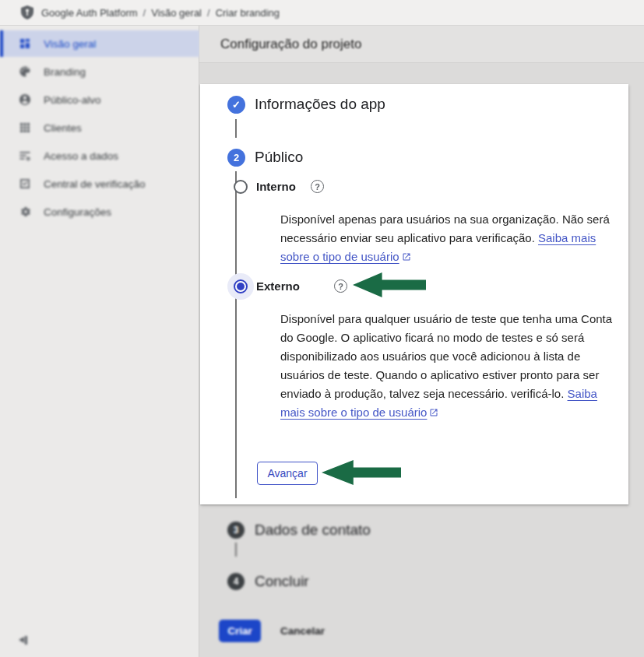 The image size is (644, 657). Describe the element at coordinates (95, 184) in the screenshot. I see `sidebar-item-label: Central de verificação` at that location.